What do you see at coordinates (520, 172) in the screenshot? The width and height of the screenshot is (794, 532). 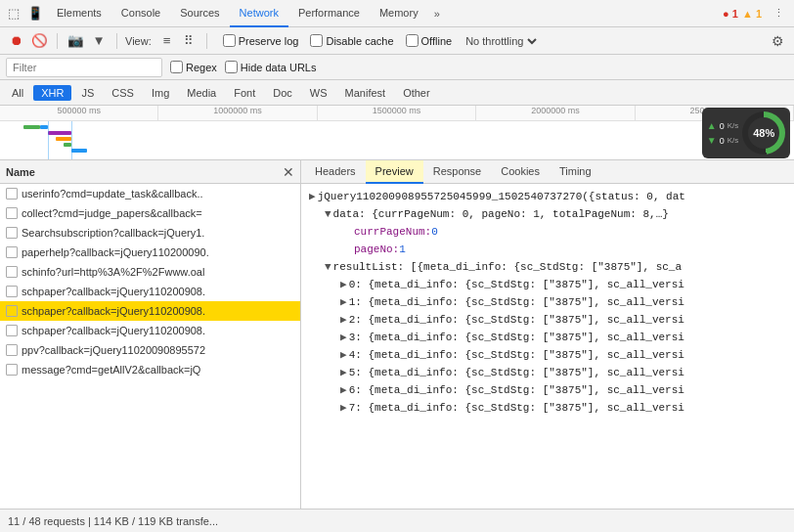 I see `right-tab-cookies: Cookies` at bounding box center [520, 172].